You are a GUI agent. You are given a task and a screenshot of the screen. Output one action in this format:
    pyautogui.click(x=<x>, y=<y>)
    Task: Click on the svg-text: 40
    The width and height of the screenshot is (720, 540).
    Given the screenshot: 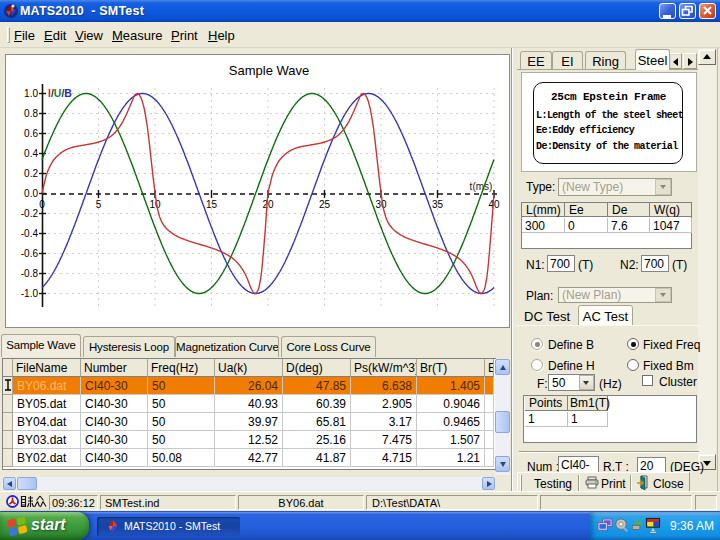 What is the action you would take?
    pyautogui.click(x=494, y=204)
    